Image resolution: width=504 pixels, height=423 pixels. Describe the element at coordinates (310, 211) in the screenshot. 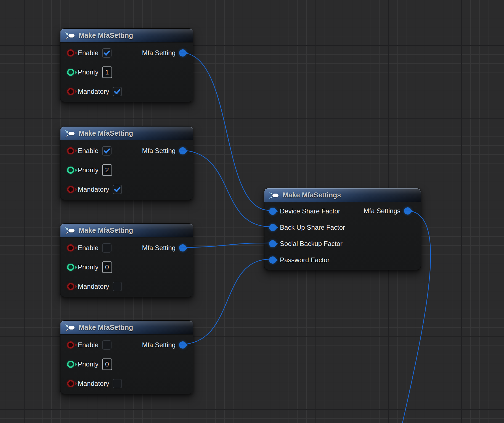

I see `device-share-factor-label: Device Share Factor` at that location.